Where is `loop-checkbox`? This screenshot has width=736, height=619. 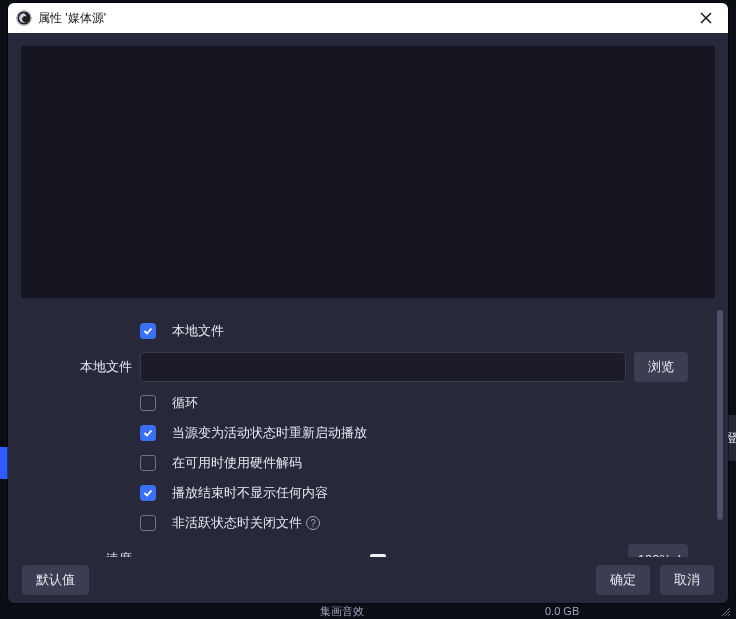
loop-checkbox is located at coordinates (148, 403).